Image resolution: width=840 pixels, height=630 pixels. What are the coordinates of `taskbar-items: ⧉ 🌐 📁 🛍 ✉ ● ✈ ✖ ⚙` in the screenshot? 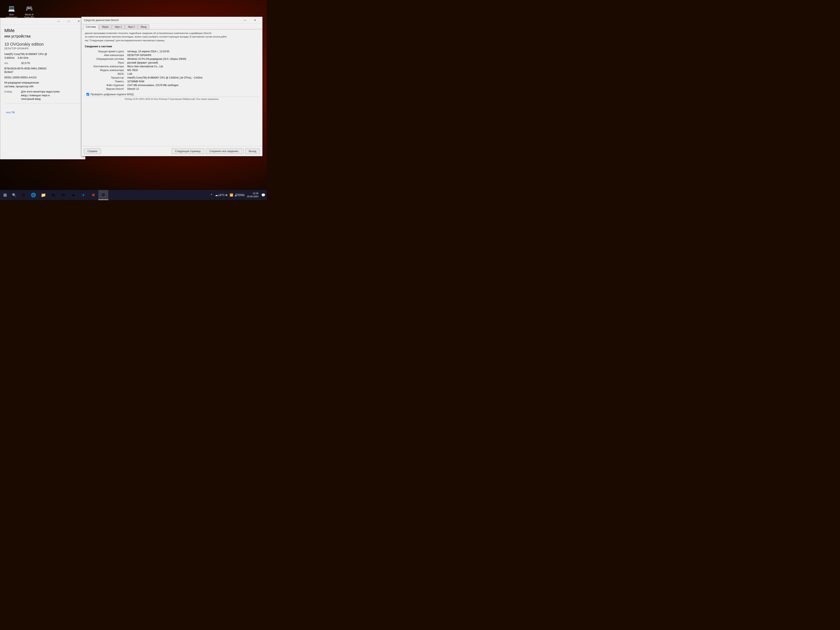 It's located at (113, 195).